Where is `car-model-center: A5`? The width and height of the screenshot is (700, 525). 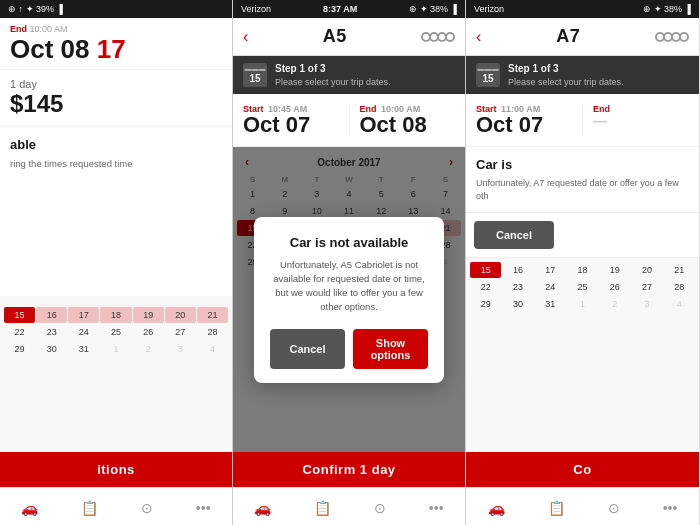
car-model-center: A5 is located at coordinates (335, 36).